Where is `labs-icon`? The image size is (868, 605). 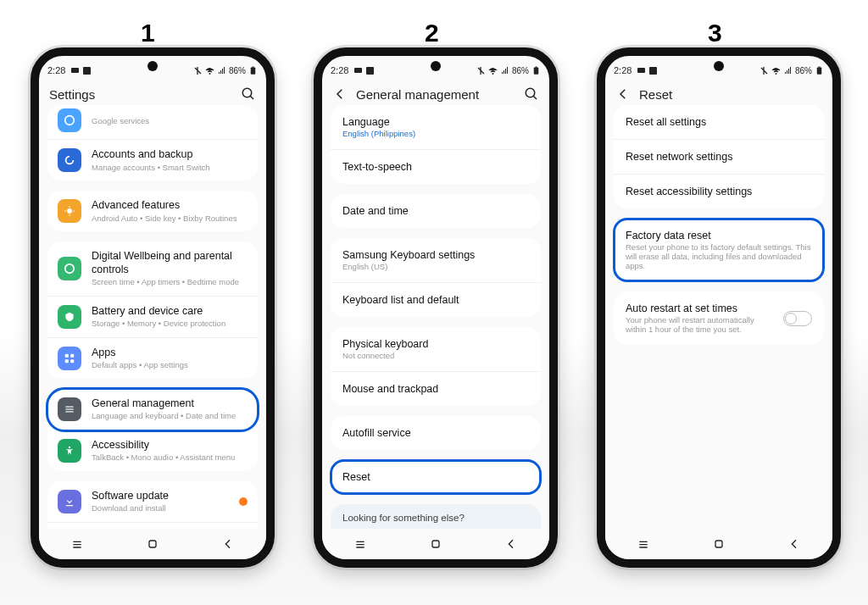
labs-icon is located at coordinates (70, 211).